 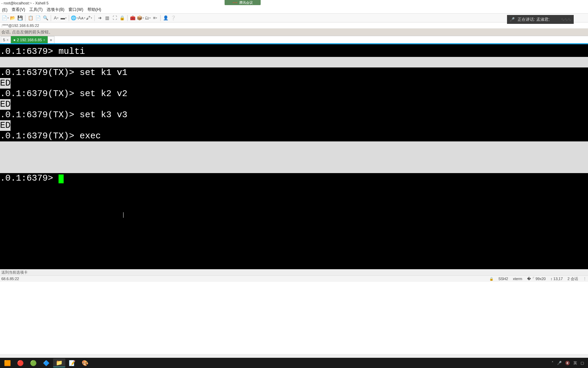 I want to click on task-app-blue: 🔷, so click(x=46, y=363).